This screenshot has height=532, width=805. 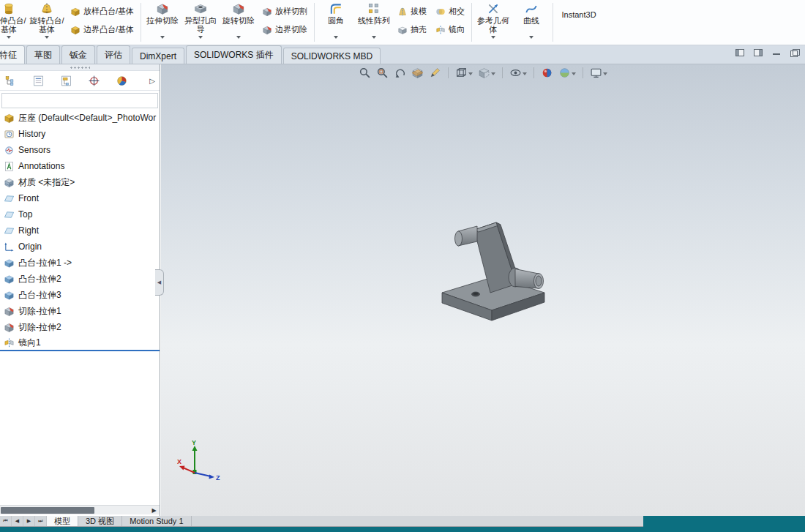 I want to click on boundary-cut-button: 边界切除, so click(x=285, y=29).